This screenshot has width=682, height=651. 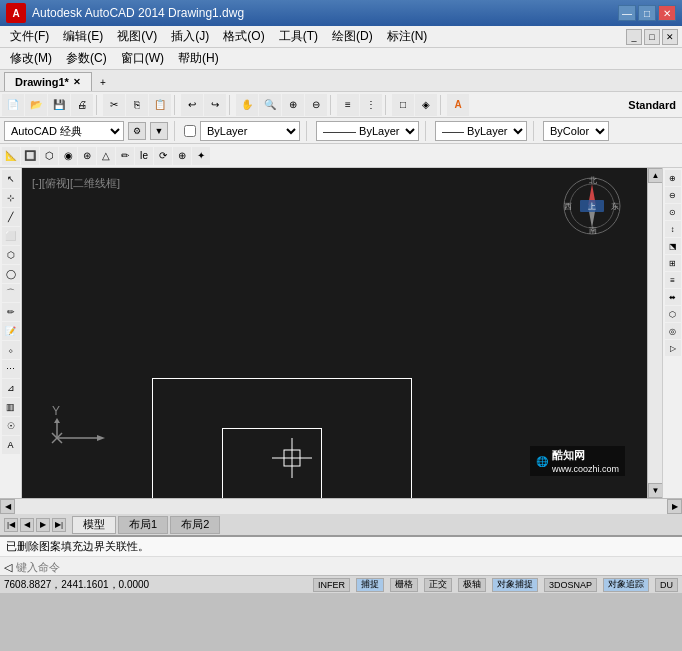 I want to click on cut-button: ✂, so click(x=114, y=105).